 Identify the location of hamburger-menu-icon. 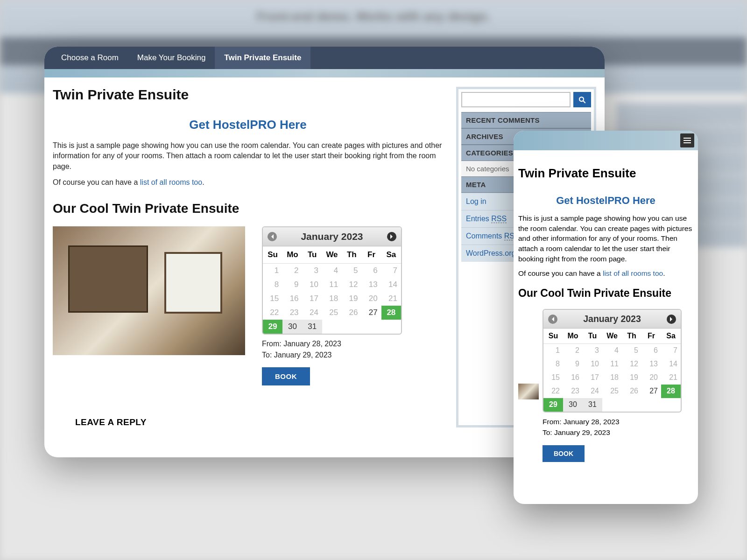
(687, 140).